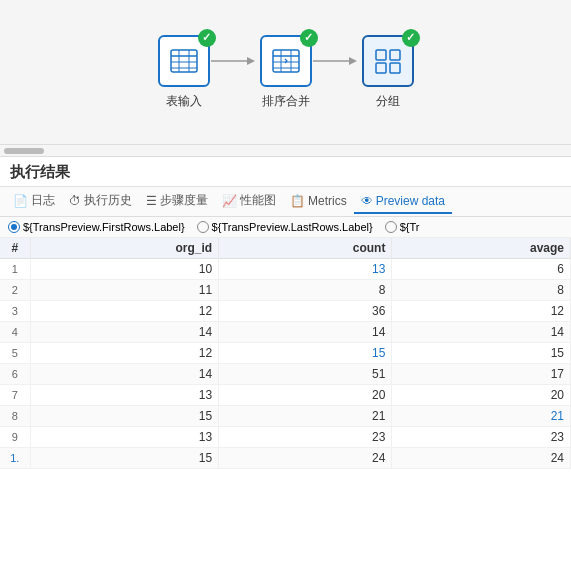 Image resolution: width=571 pixels, height=580 pixels. What do you see at coordinates (15, 438) in the screenshot?
I see `cell-row-num: 9` at bounding box center [15, 438].